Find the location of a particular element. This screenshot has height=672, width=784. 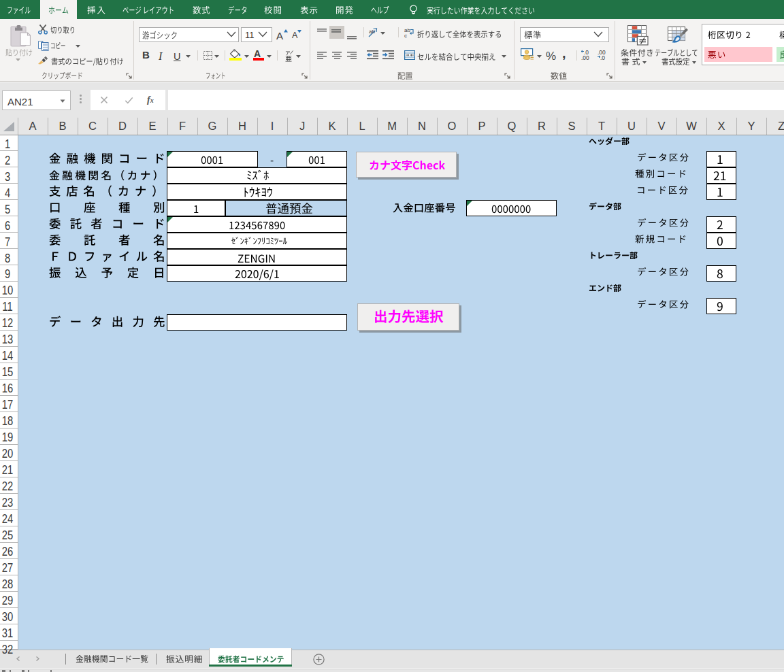

svg-text: .0 is located at coordinates (603, 57).